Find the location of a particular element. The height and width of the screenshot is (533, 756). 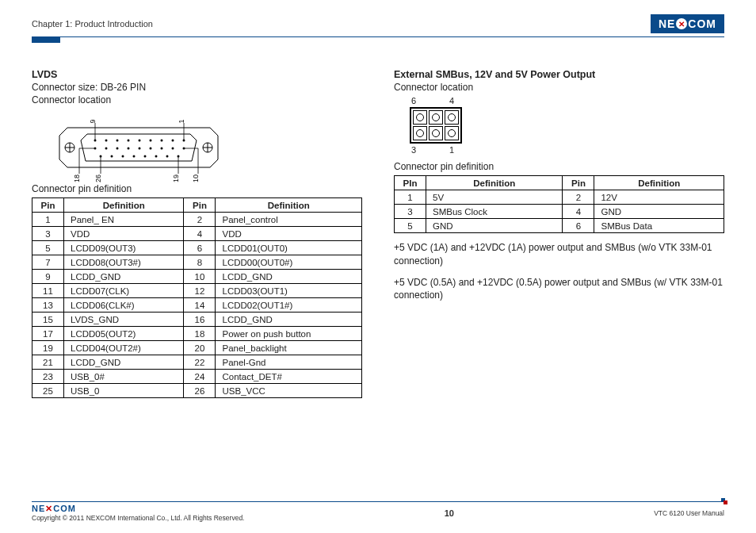

table-cell: LCDD07(CLK) is located at coordinates (124, 291).